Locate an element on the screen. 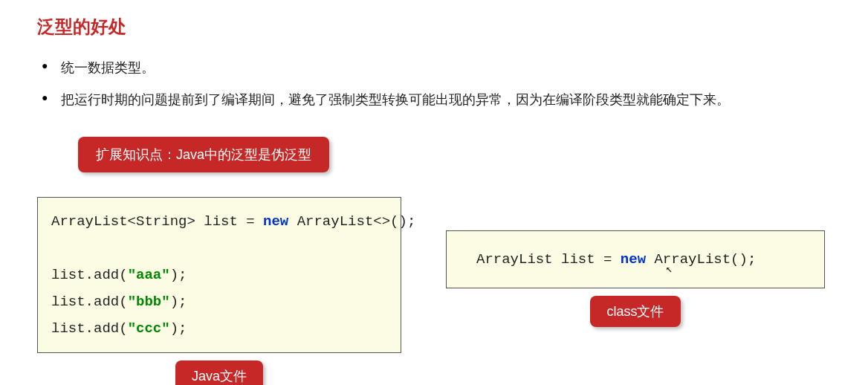 This screenshot has height=385, width=868. code-string: "bbb" is located at coordinates (149, 302).